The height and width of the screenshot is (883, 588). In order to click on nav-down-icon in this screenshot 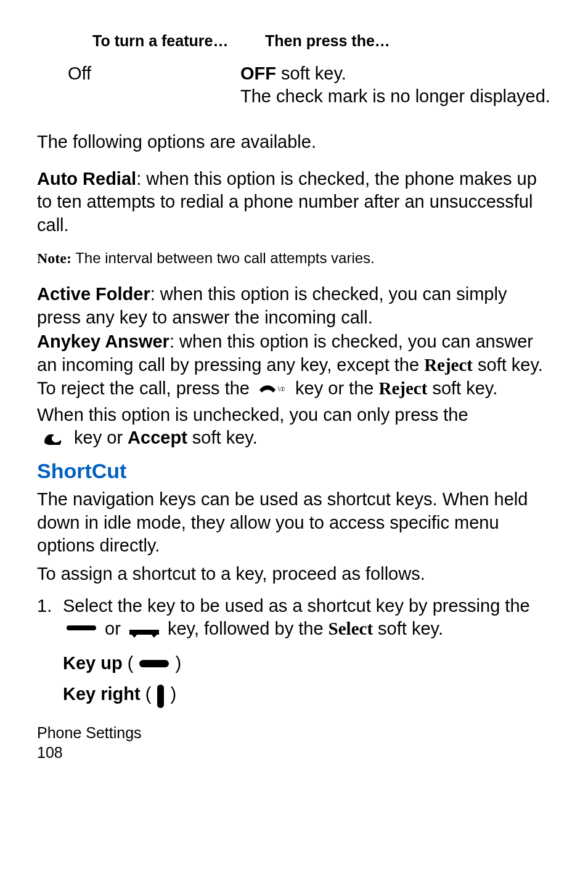, I will do `click(144, 632)`.